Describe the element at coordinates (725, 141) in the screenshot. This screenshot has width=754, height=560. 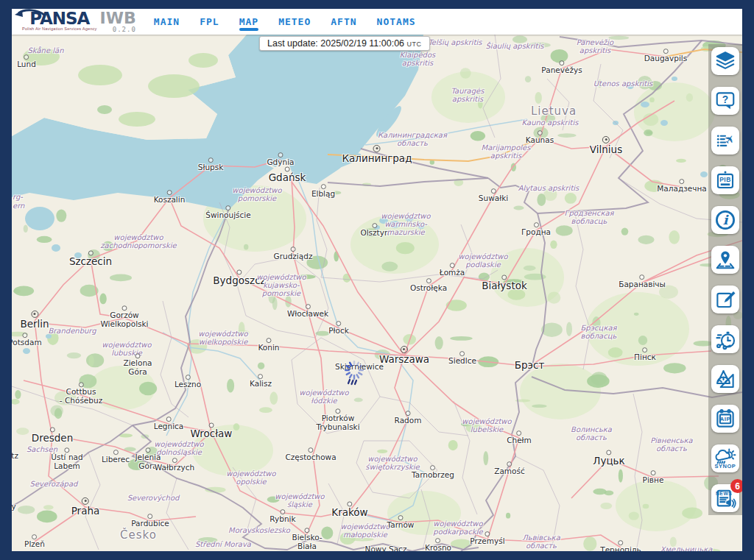
I see `flight-plans-button: ✈` at that location.